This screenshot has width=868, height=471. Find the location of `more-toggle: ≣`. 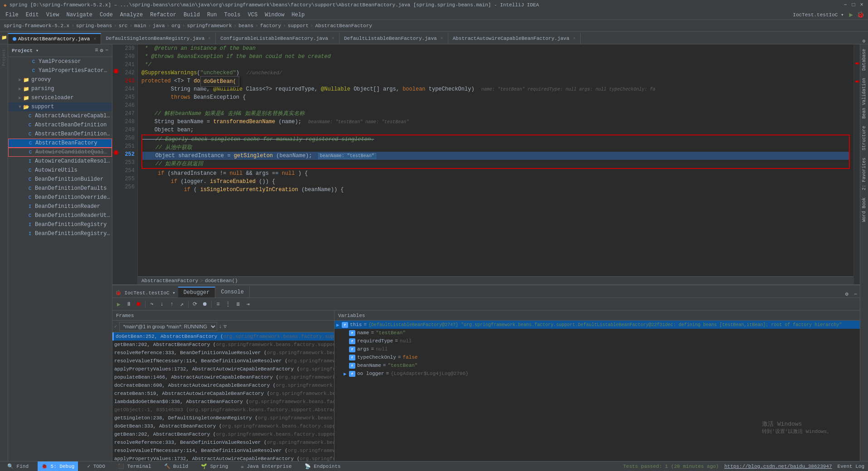

more-toggle: ≣ is located at coordinates (238, 304).